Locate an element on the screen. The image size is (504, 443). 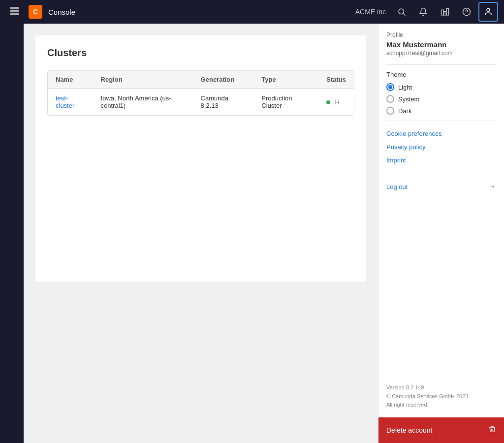
page-title: Clusters is located at coordinates (201, 53).